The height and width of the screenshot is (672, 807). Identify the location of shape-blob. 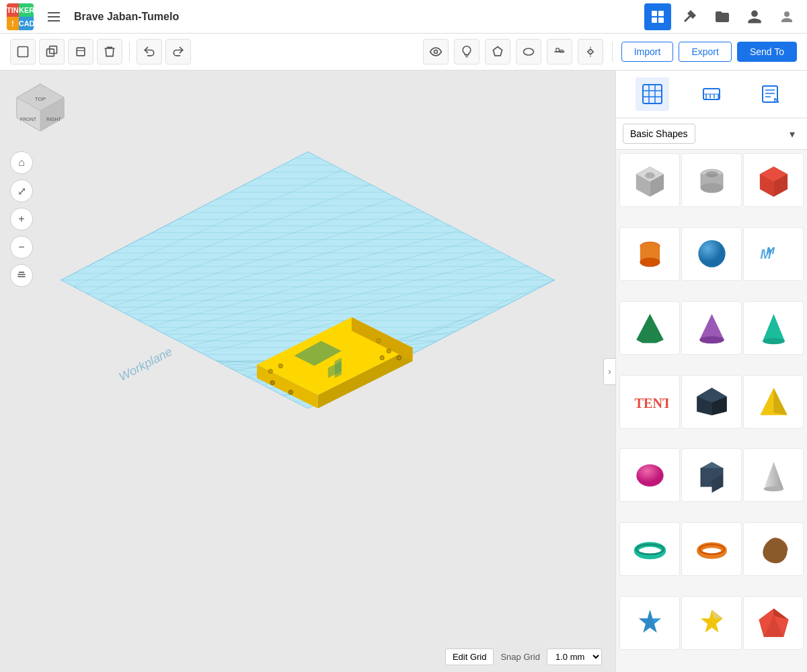
(773, 549).